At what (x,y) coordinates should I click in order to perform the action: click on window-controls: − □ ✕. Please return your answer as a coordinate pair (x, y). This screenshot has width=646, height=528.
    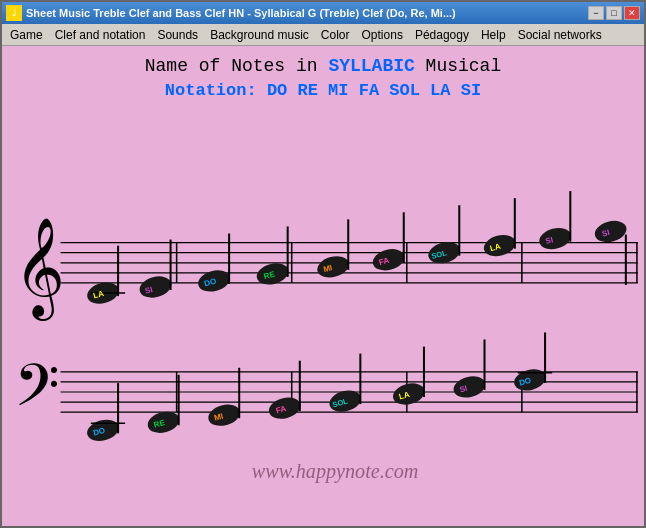
    Looking at the image, I should click on (614, 13).